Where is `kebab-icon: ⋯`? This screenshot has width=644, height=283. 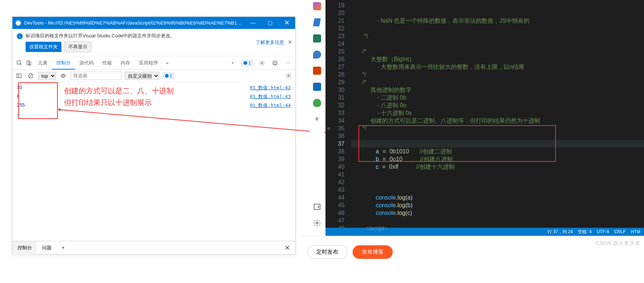 kebab-icon: ⋯ is located at coordinates (288, 63).